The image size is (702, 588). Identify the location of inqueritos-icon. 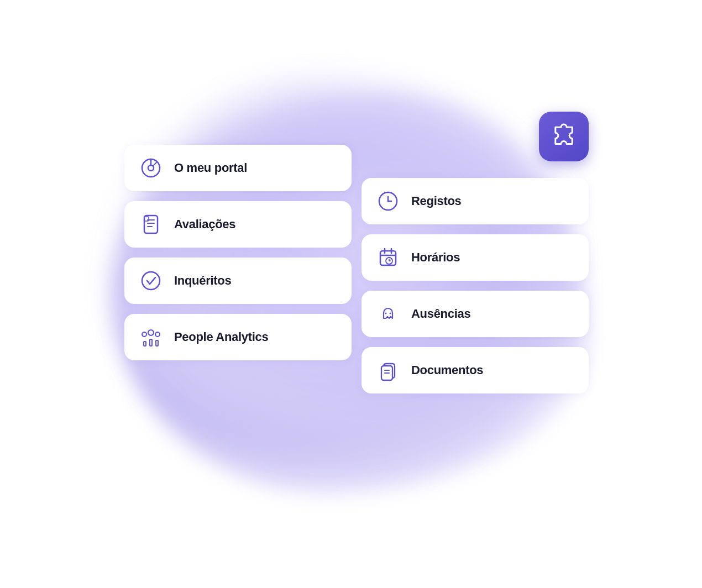
(151, 281).